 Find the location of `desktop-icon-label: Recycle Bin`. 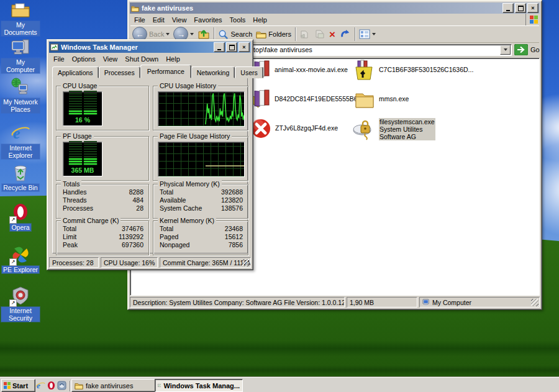

desktop-icon-label: Recycle Bin is located at coordinates (20, 188).